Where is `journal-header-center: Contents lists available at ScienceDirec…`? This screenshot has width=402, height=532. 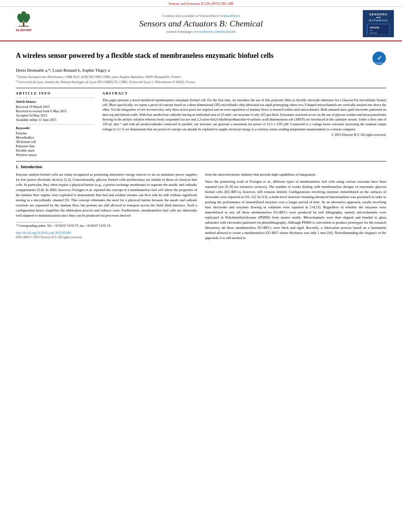 journal-header-center: Contents lists available at ScienceDirec… is located at coordinates (201, 24).